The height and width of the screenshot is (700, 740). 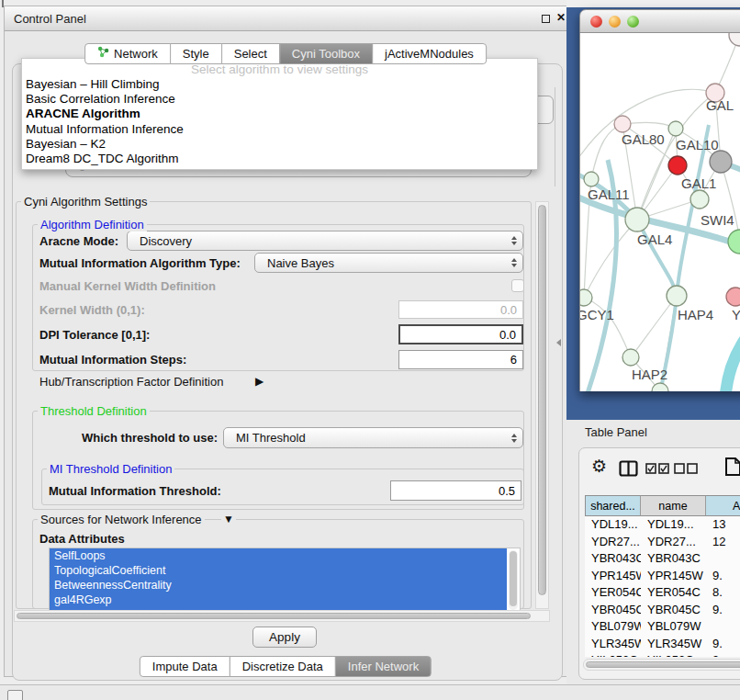 What do you see at coordinates (542, 405) in the screenshot?
I see `settings-vertical-scrollbar` at bounding box center [542, 405].